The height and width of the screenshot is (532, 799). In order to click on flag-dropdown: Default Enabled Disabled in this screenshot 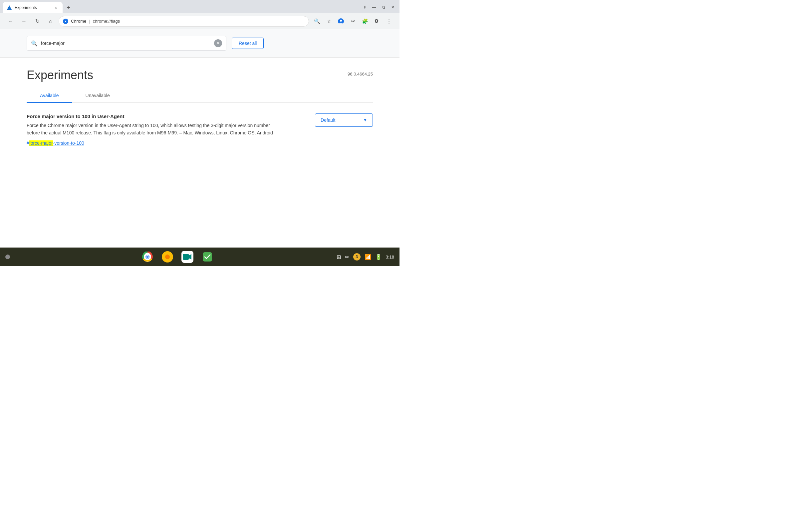, I will do `click(341, 120)`.